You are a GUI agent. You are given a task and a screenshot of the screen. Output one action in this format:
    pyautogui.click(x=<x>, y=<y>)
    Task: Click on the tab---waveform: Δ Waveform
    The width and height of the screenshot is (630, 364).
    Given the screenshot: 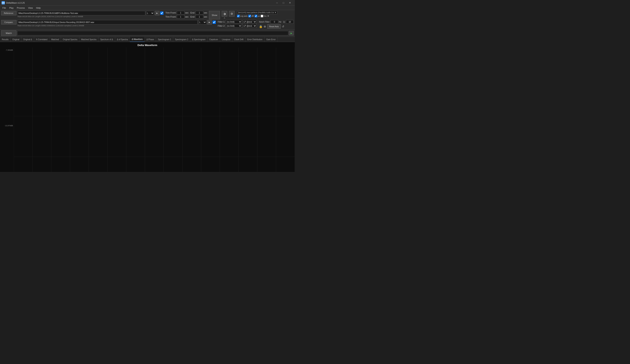 What is the action you would take?
    pyautogui.click(x=138, y=40)
    